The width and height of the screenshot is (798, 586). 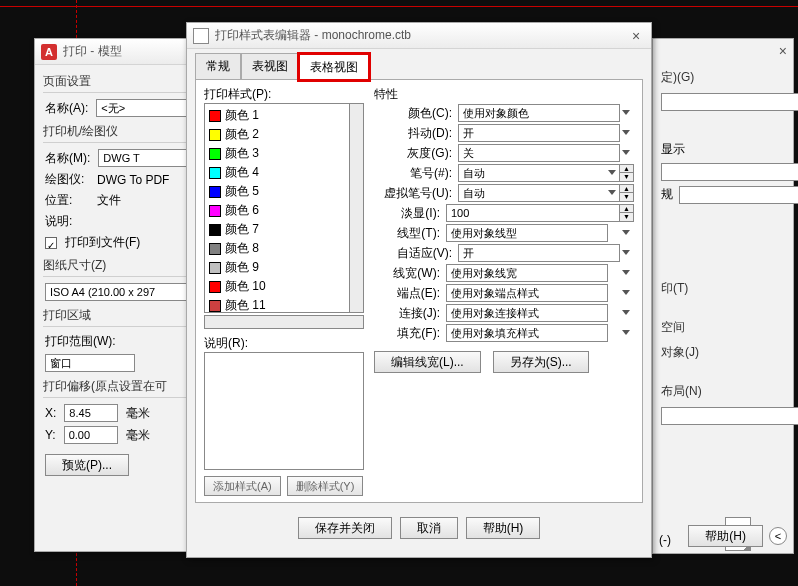 What do you see at coordinates (277, 248) in the screenshot?
I see `style-row: 颜色 8` at bounding box center [277, 248].